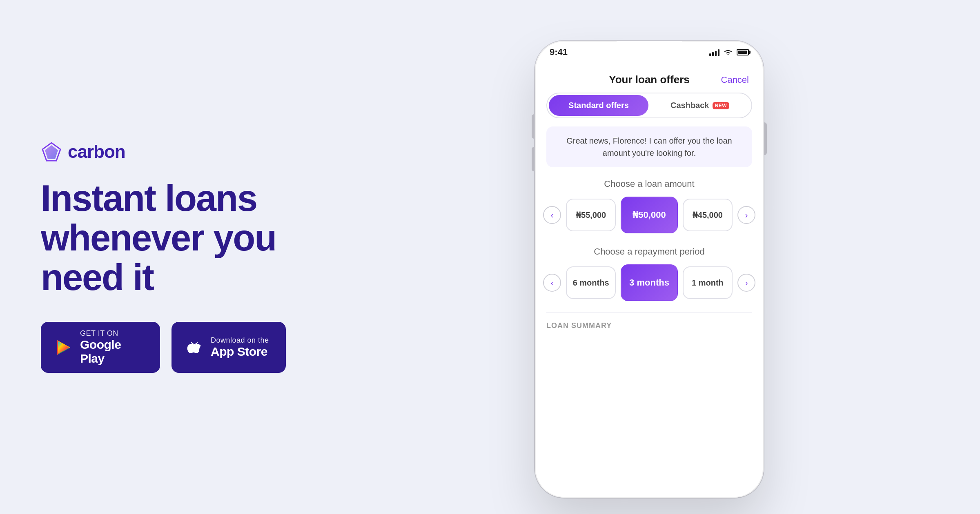  What do you see at coordinates (533, 159) in the screenshot?
I see `volume-down-button` at bounding box center [533, 159].